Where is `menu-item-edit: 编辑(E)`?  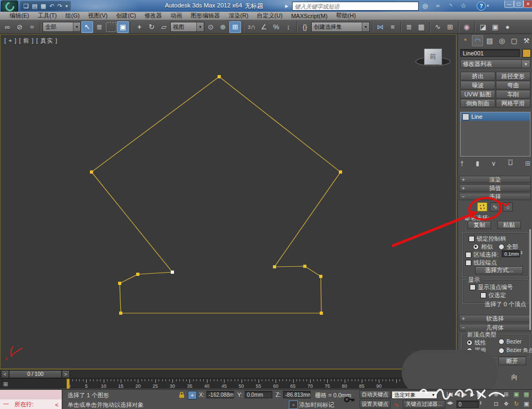 menu-item-edit: 编辑(E) is located at coordinates (19, 16).